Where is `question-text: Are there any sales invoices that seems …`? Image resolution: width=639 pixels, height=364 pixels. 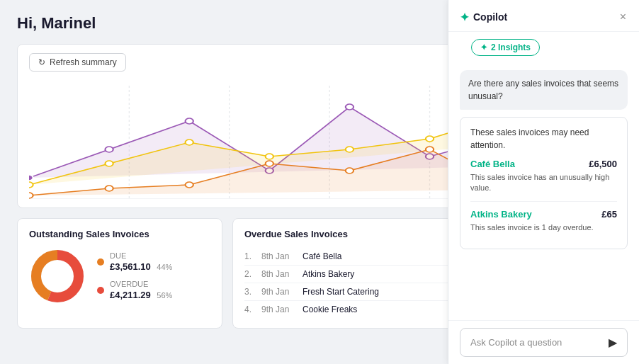
question-text: Are there any sales invoices that seems … is located at coordinates (543, 90).